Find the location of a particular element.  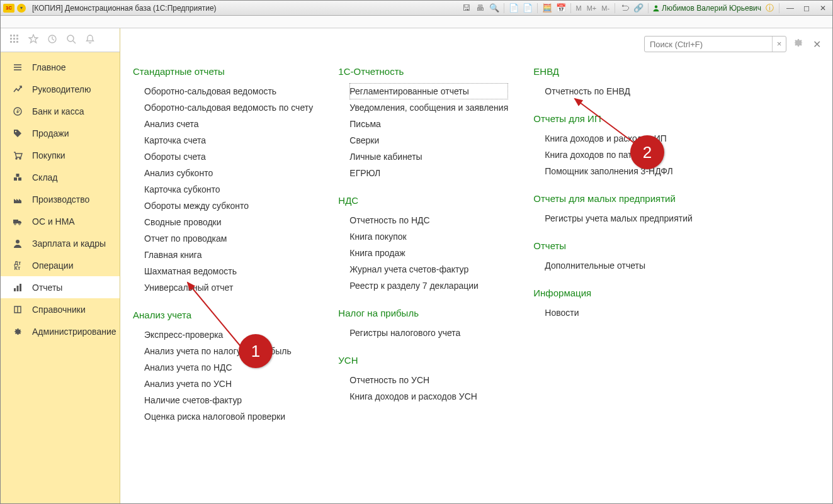

app-menu-caret: ▾ is located at coordinates (21, 8).